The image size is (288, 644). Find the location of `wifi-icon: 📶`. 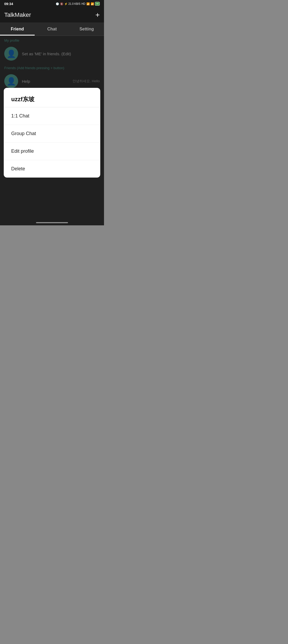

wifi-icon: 📶 is located at coordinates (88, 4).